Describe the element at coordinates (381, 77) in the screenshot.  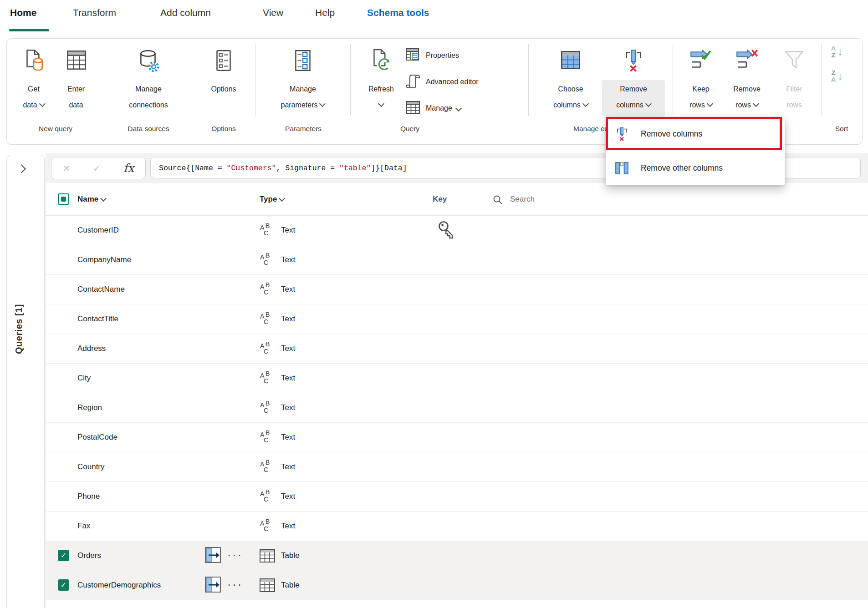
I see `refresh-button: Refresh` at that location.